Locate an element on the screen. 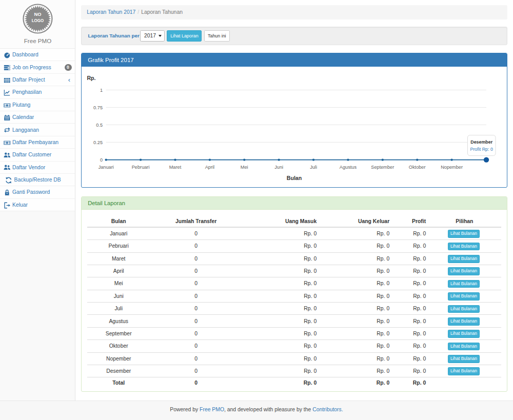 The width and height of the screenshot is (513, 420). svg-text: Bulan is located at coordinates (294, 178).